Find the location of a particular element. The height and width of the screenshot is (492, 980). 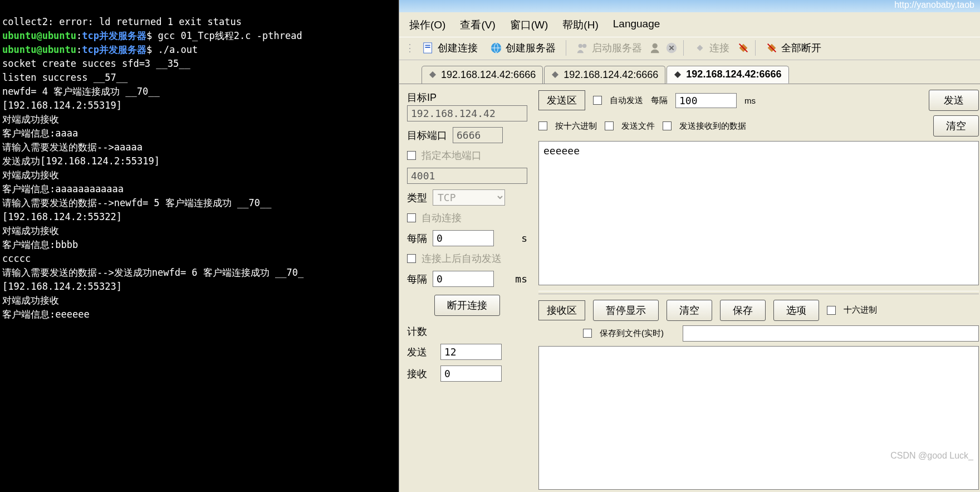

interval2-label: 每隔 is located at coordinates (417, 279).